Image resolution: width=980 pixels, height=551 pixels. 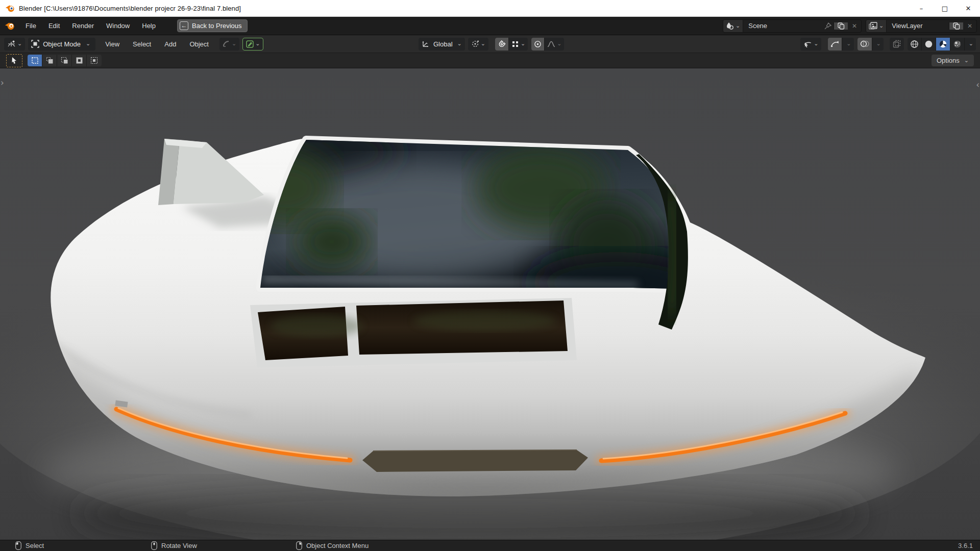 What do you see at coordinates (14, 44) in the screenshot?
I see `editor-type-dropdown: ⌄` at bounding box center [14, 44].